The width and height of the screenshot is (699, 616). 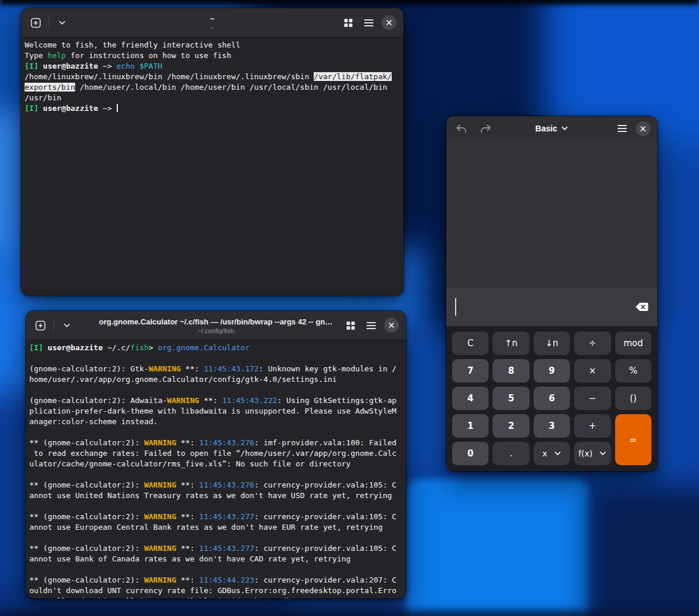 I want to click on calc-key-parentheses: (), so click(x=633, y=398).